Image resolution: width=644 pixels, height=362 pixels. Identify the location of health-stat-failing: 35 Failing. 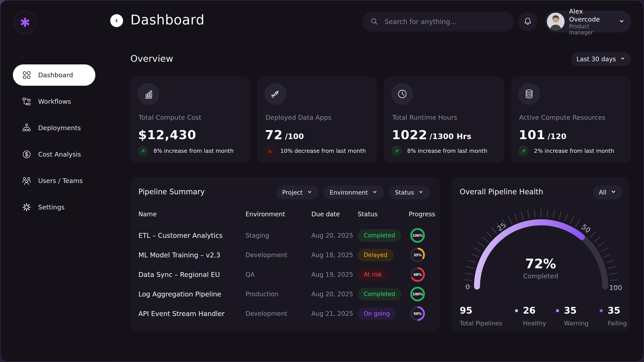
(617, 316).